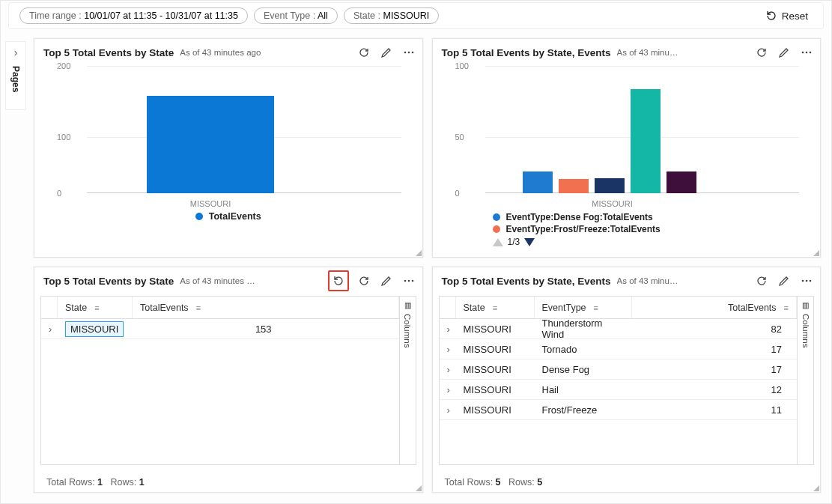 The image size is (832, 504). What do you see at coordinates (583, 389) in the screenshot?
I see `cell-eventtype: Hail` at bounding box center [583, 389].